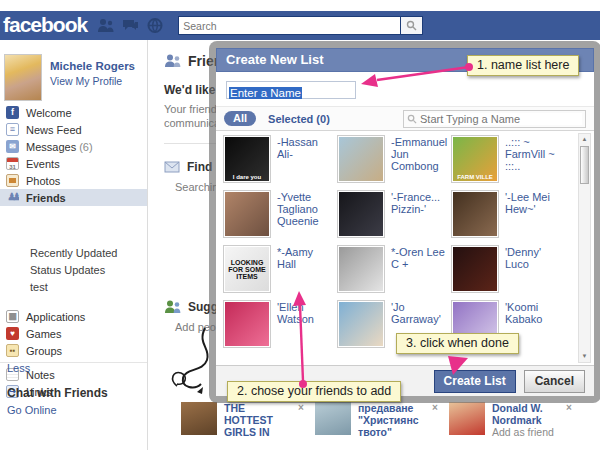 This screenshot has width=600, height=450. What do you see at coordinates (475, 159) in the screenshot?
I see `friend-photo: FARM VILLE` at bounding box center [475, 159].